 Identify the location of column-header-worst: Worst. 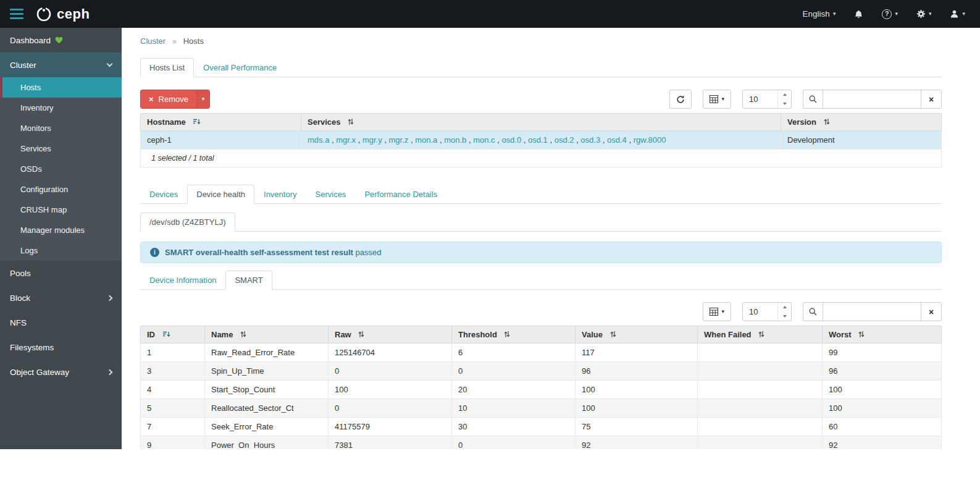
(882, 335).